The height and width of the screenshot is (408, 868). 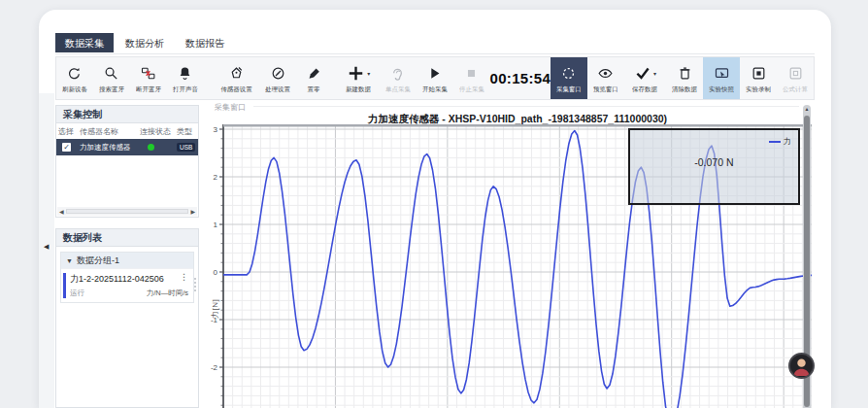 I want to click on sensor-settings-icon, so click(x=237, y=74).